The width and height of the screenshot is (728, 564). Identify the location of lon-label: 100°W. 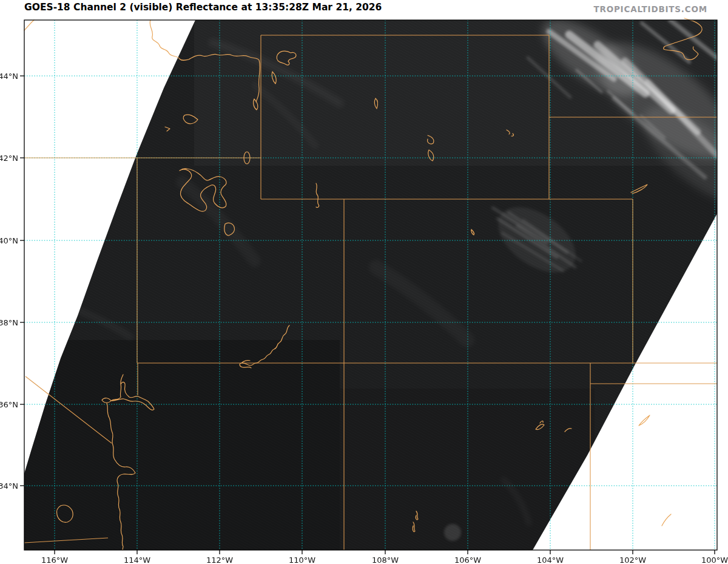
(715, 560).